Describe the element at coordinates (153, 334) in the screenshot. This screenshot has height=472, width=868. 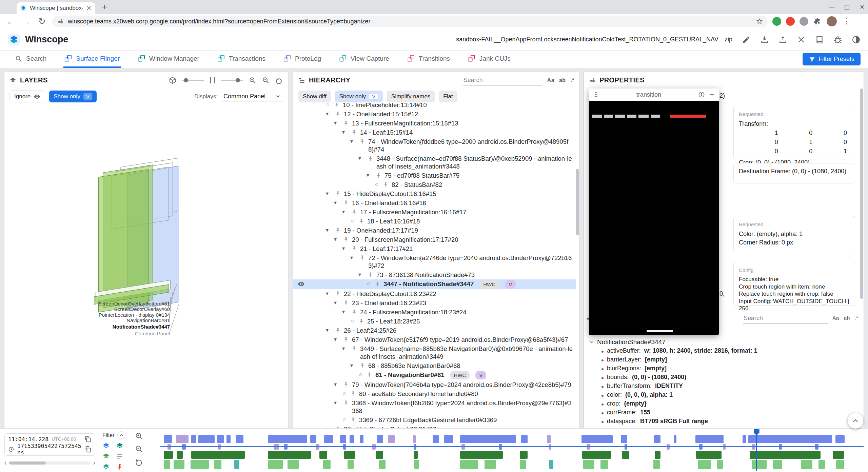
I see `layer-label: Common Panel` at that location.